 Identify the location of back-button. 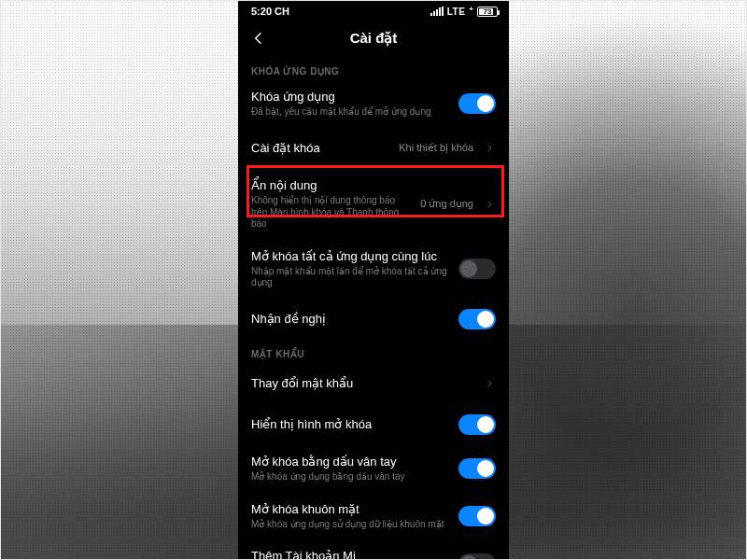
(259, 38).